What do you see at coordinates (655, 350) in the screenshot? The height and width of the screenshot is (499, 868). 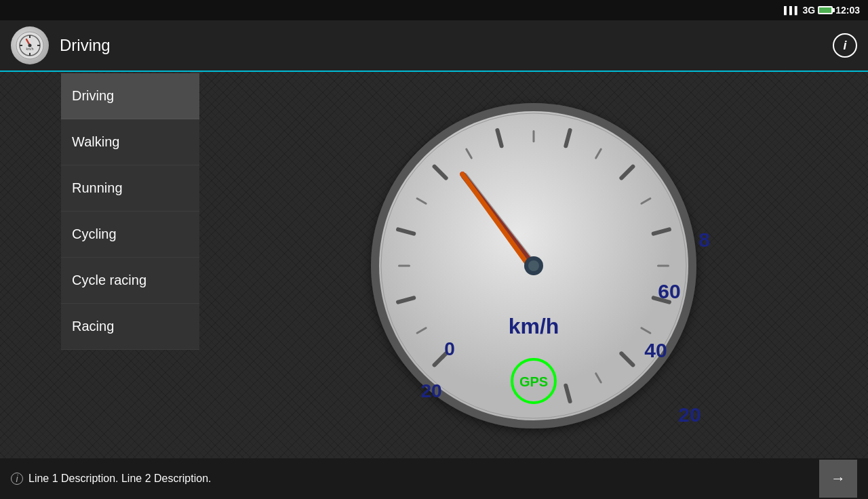 I see `svg-text: 40` at bounding box center [655, 350].